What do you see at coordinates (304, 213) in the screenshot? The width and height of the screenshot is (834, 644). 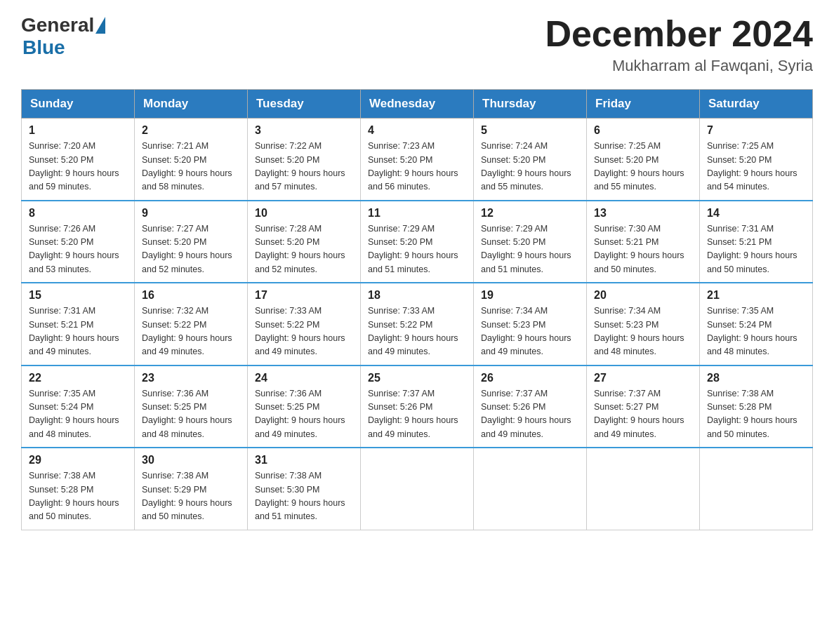 I see `day-number: 10` at bounding box center [304, 213].